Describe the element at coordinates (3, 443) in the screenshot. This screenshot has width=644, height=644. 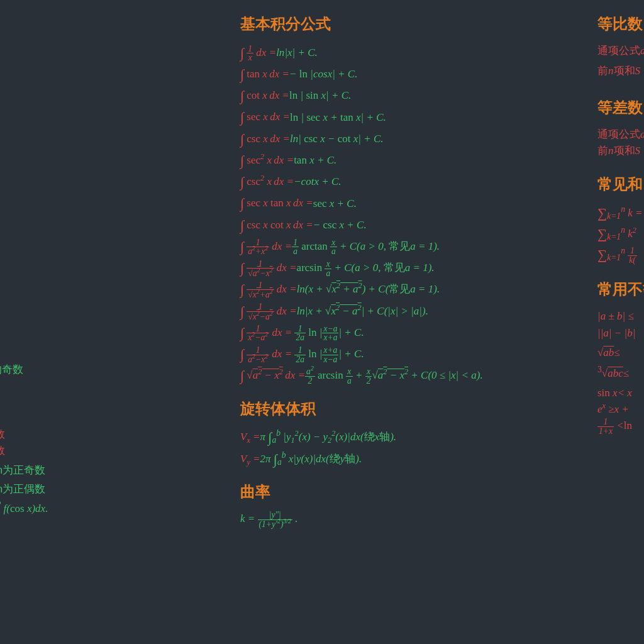
I see `left-cases: 为正奇数 为正偶数` at that location.